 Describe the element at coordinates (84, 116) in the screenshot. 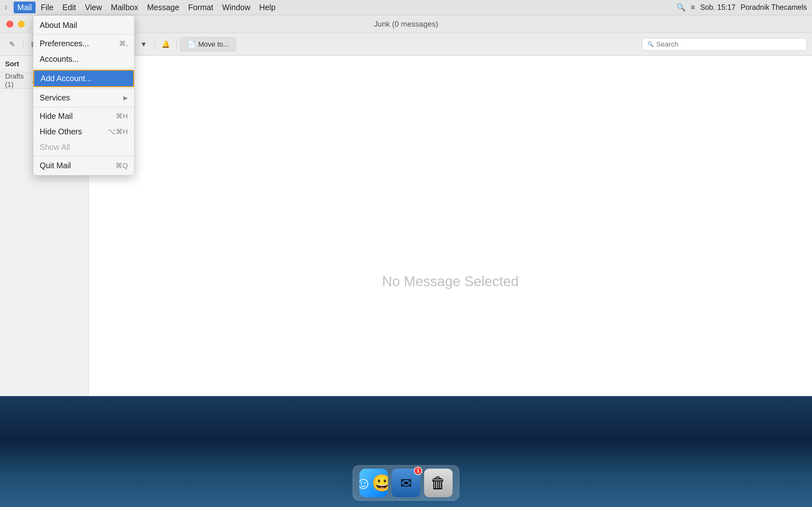

I see `menu-item-hide-mail: Hide Mail ⌘H` at that location.